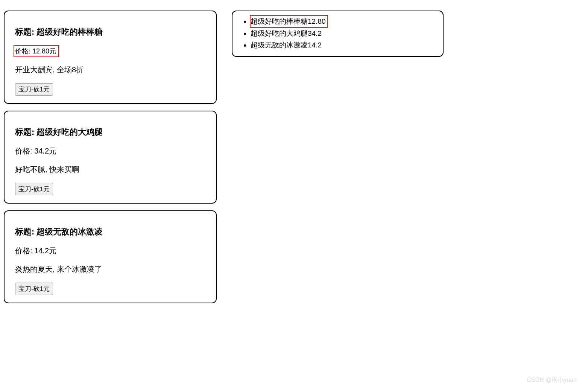 This screenshot has height=388, width=588. Describe the element at coordinates (70, 132) in the screenshot. I see `title-text: 超级好吃的大鸡腿` at that location.